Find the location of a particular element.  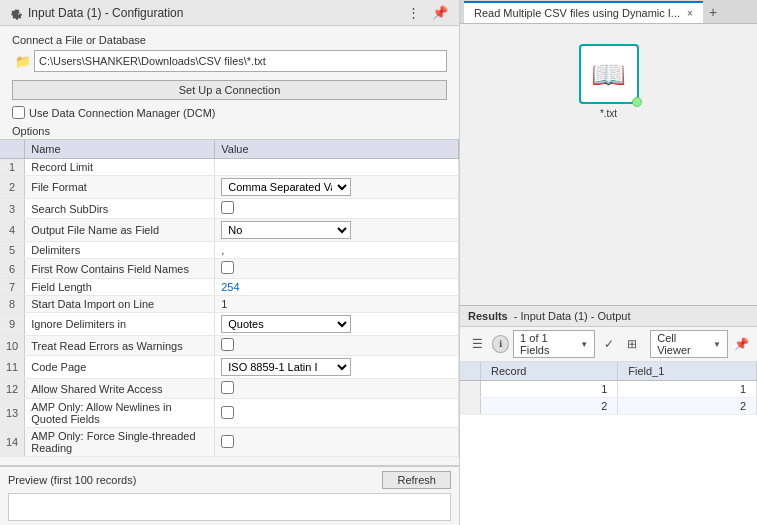

option-select: ISO 8859-1 Latin I is located at coordinates (286, 367).